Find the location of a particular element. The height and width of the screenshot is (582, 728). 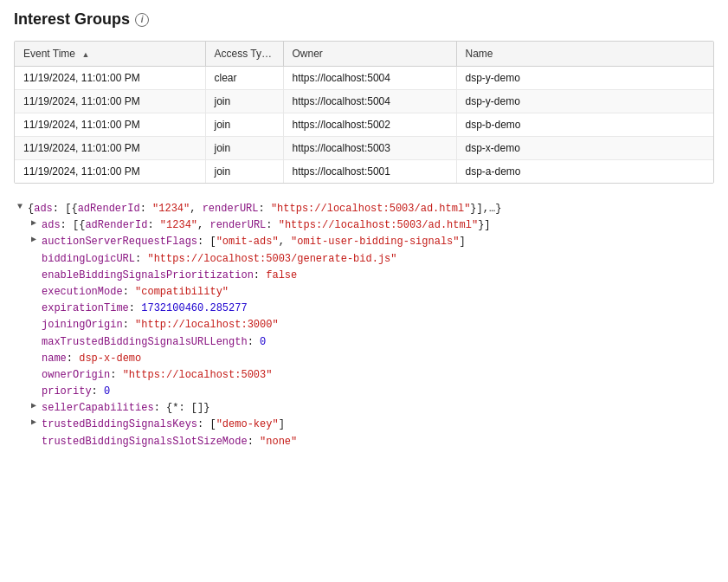

json-ads-row: ▶ ads : [{ adRenderId : "1234" , renderU… is located at coordinates (364, 225).